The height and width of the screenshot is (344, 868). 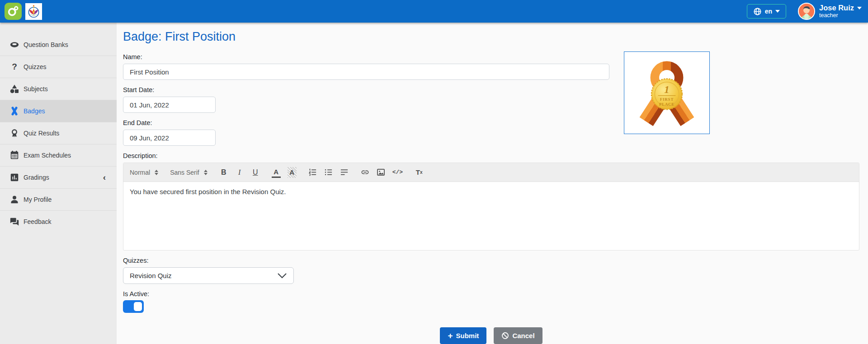 What do you see at coordinates (666, 89) in the screenshot?
I see `medal-number: 1` at bounding box center [666, 89].